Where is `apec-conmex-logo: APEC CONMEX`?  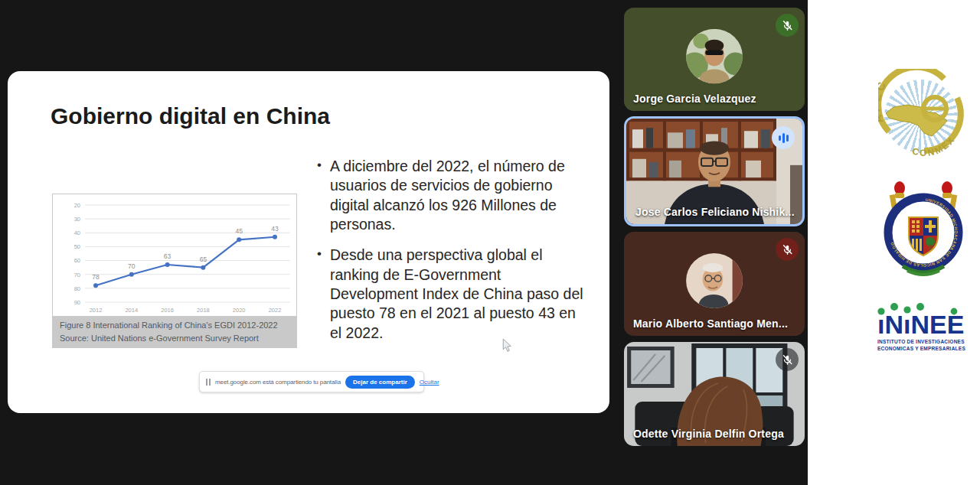
apec-conmex-logo: APEC CONMEX is located at coordinates (923, 114).